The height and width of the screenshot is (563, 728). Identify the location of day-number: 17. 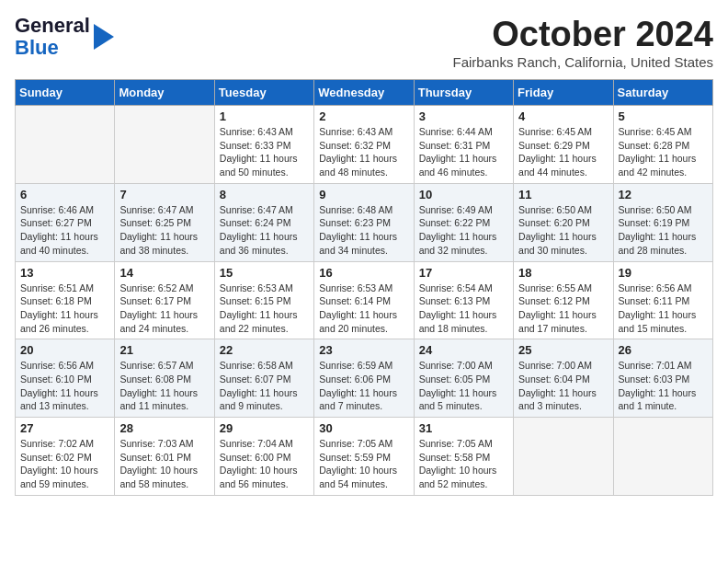
(463, 272).